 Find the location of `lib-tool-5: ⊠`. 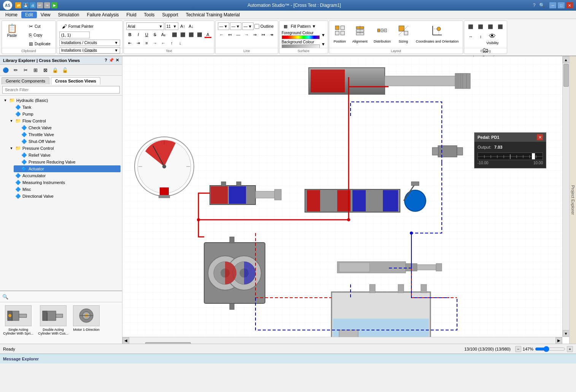

lib-tool-5: ⊠ is located at coordinates (45, 70).